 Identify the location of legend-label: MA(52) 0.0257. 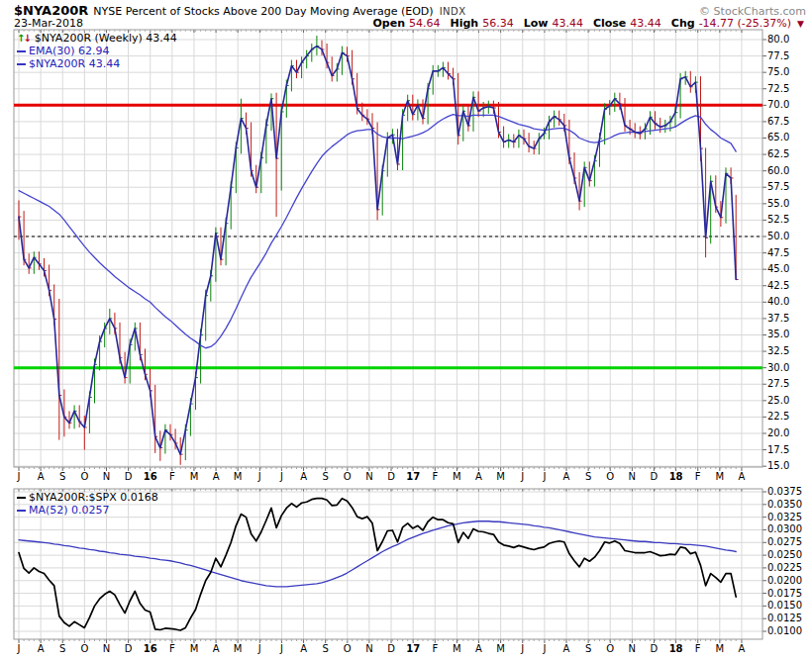
(69, 511).